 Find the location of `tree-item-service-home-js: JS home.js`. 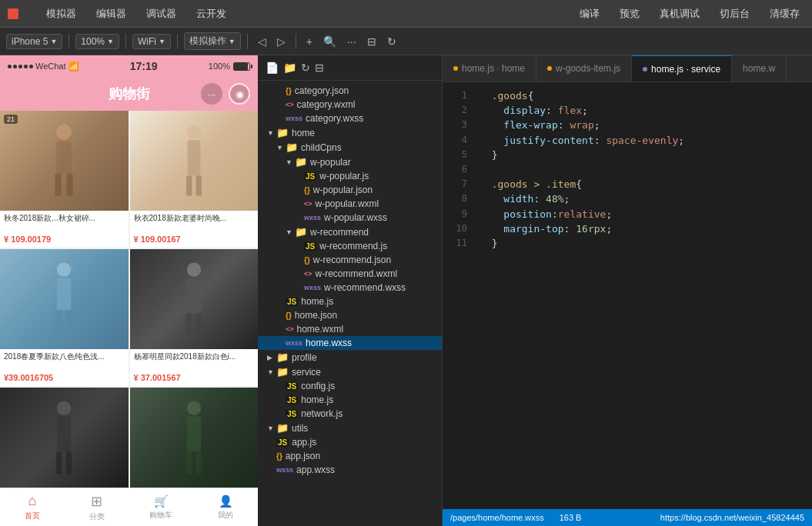

tree-item-service-home-js: JS home.js is located at coordinates (349, 400).